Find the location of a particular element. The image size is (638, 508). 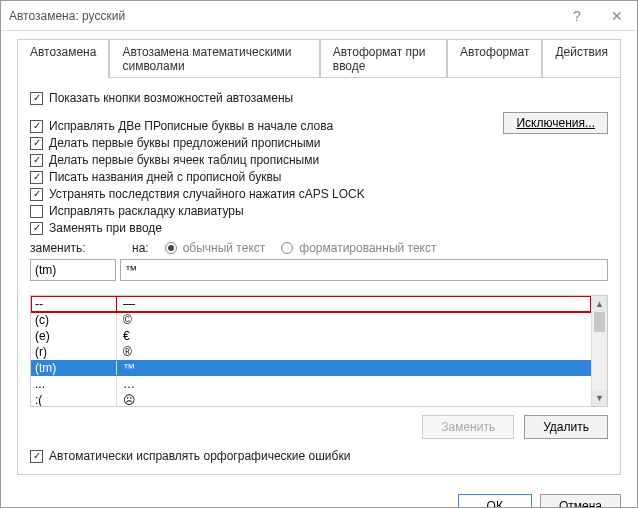

list-row: --— is located at coordinates (311, 304).